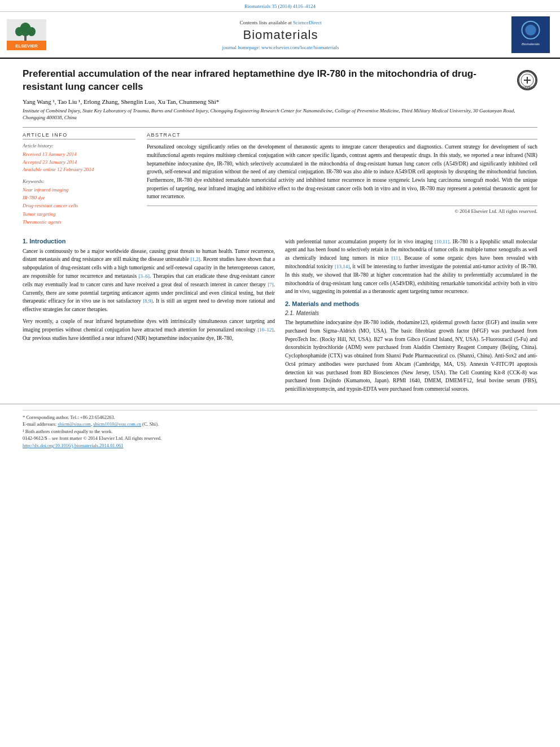  I want to click on svg-text: CrossMark, so click(527, 87).